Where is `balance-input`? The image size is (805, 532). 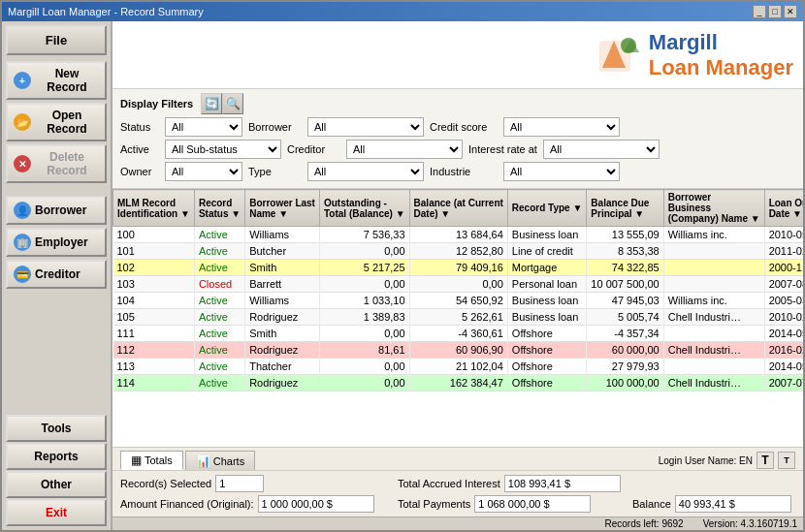 balance-input is located at coordinates (733, 504).